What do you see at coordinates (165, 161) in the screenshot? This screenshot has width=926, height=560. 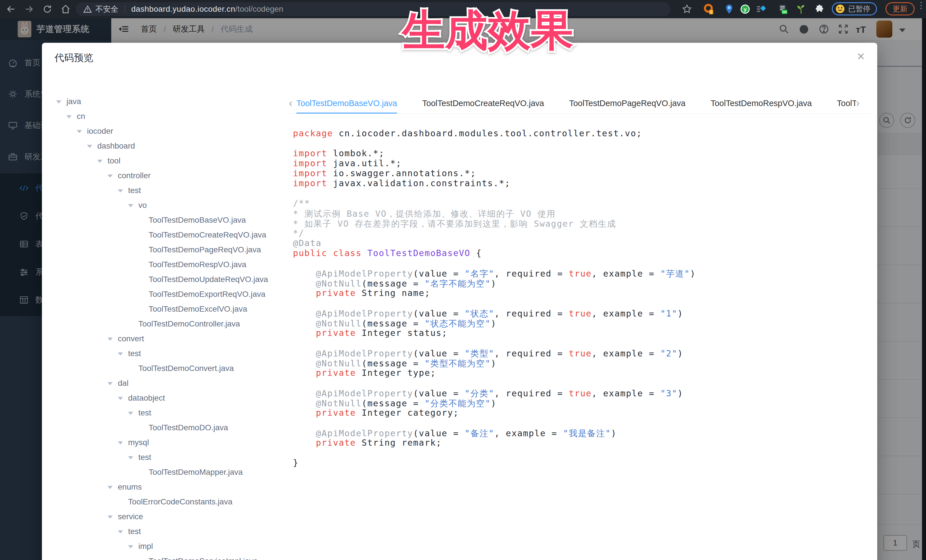 I see `tree-folder: tool` at bounding box center [165, 161].